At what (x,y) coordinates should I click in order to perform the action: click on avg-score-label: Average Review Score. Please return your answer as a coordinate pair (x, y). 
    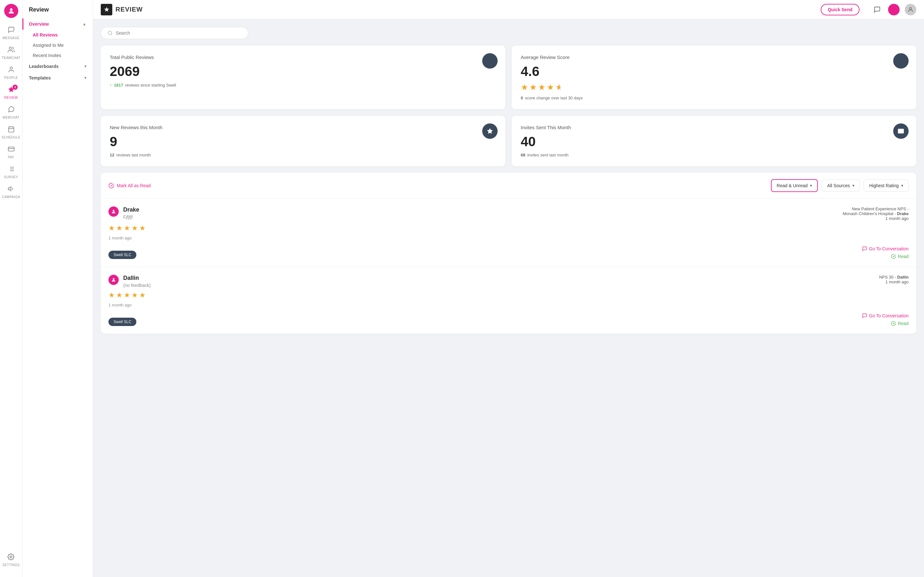
    Looking at the image, I should click on (714, 57).